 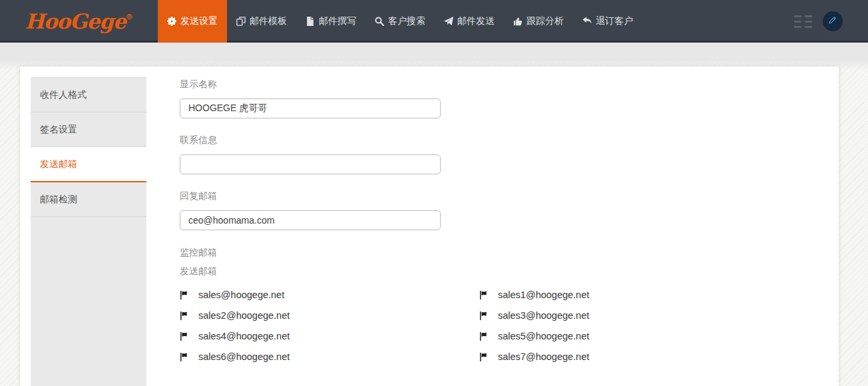 I want to click on sender-email-text: sales4@hoogege.net, so click(x=244, y=336).